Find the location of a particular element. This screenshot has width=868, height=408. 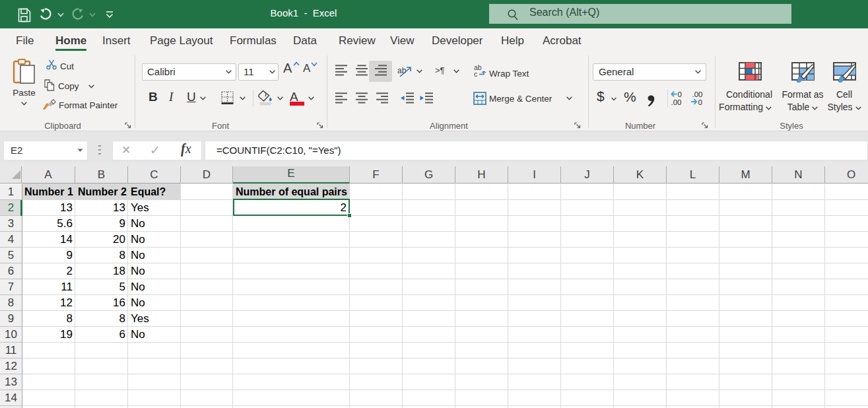

svg-text: c is located at coordinates (475, 74).